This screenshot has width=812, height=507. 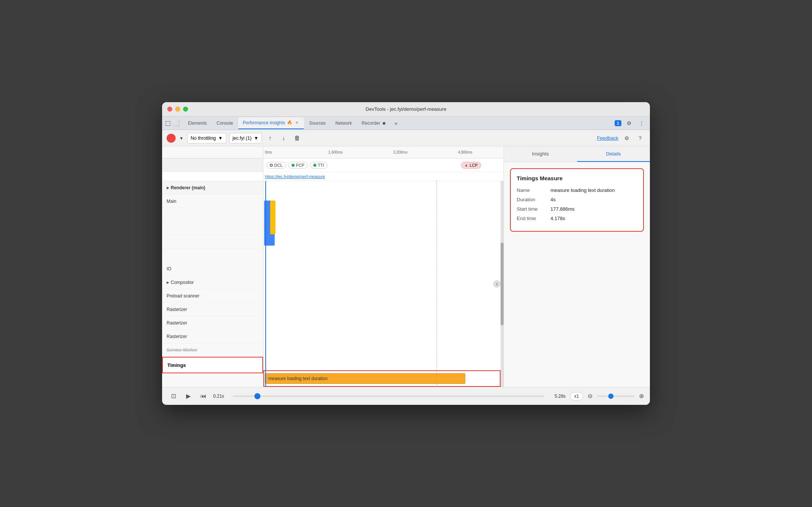 What do you see at coordinates (576, 396) in the screenshot?
I see `zoom-level-label: x1` at bounding box center [576, 396].